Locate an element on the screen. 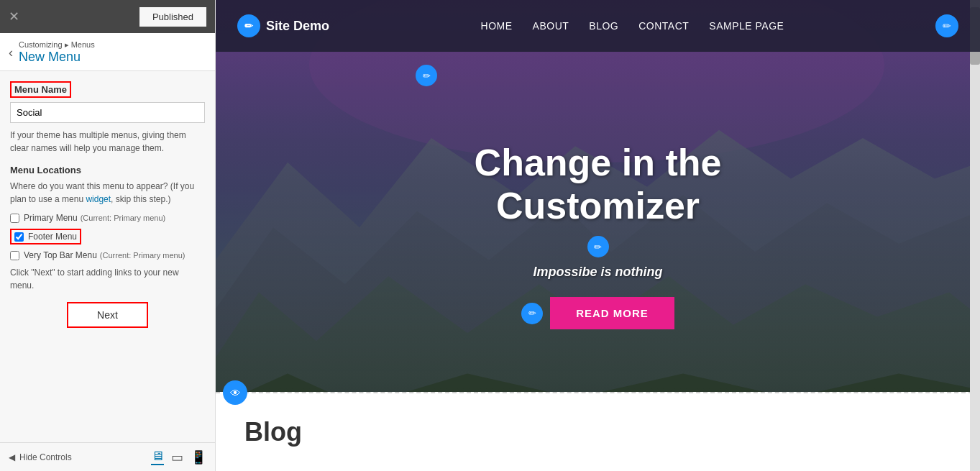  hide-controls-icon: ◀ is located at coordinates (12, 457).